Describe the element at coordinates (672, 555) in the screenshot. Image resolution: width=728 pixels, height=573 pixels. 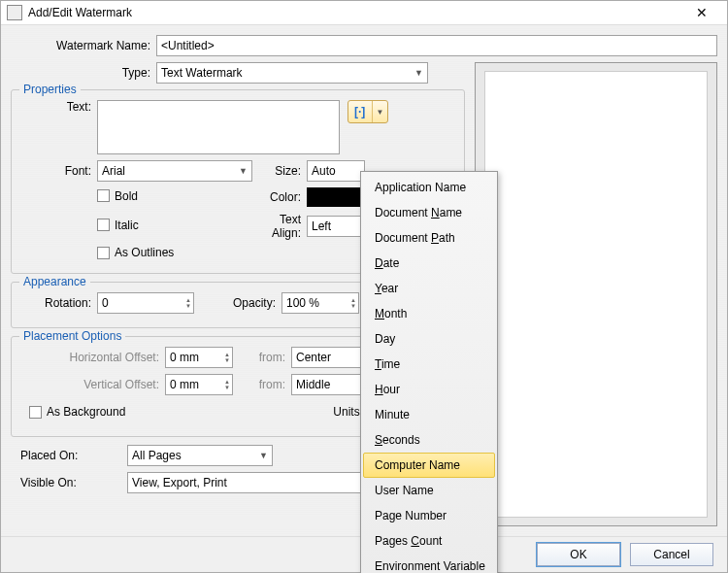
I see `cancel-button: Cancel` at that location.